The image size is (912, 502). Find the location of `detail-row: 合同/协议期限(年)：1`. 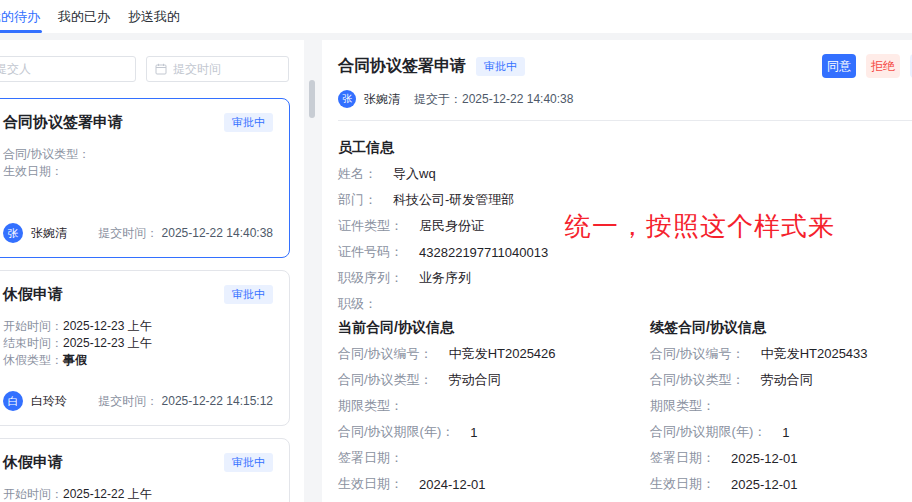

detail-row: 合同/协议期限(年)：1 is located at coordinates (781, 432).